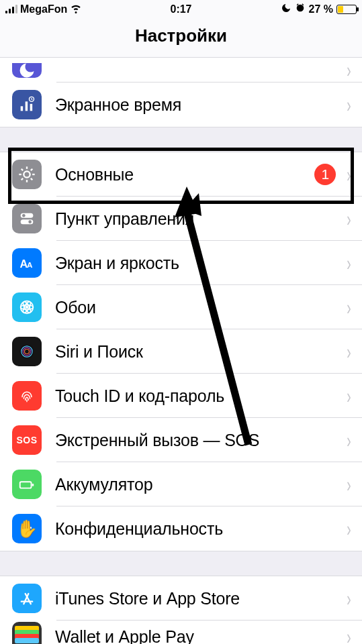 This screenshot has width=362, height=644. I want to click on touch-id-icon, so click(27, 396).